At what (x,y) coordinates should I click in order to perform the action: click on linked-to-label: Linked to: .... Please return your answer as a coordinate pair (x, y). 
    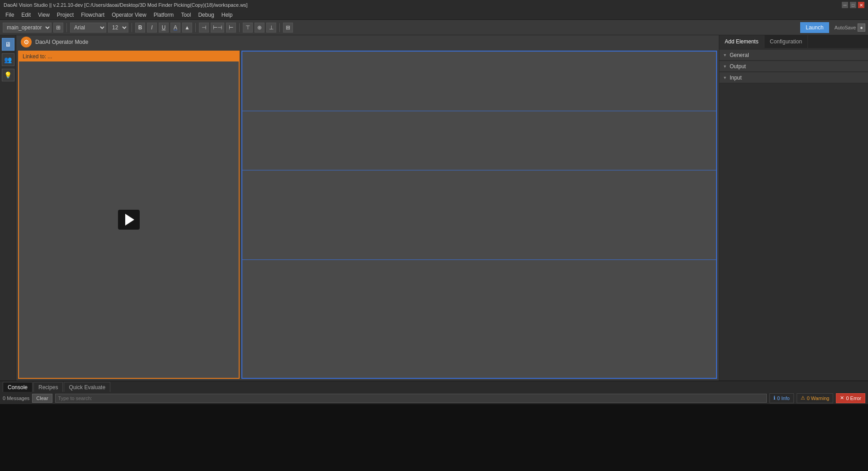
    Looking at the image, I should click on (37, 57).